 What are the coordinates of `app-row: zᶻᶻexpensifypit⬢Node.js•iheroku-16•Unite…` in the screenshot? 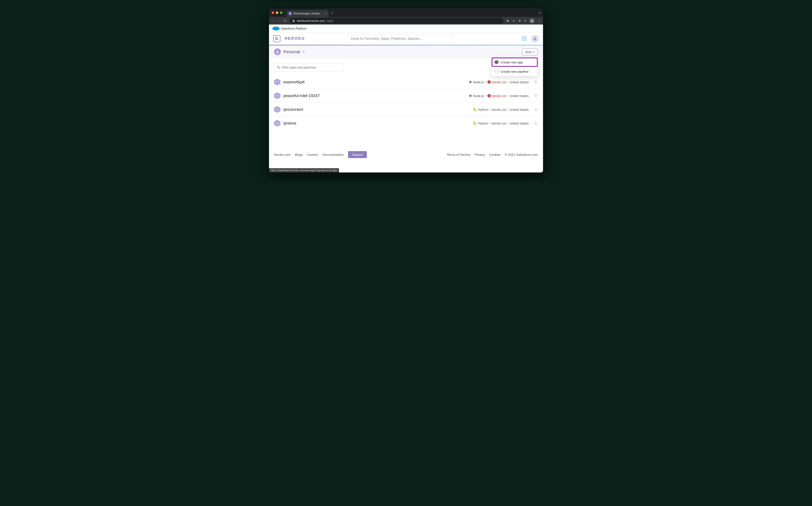 It's located at (406, 82).